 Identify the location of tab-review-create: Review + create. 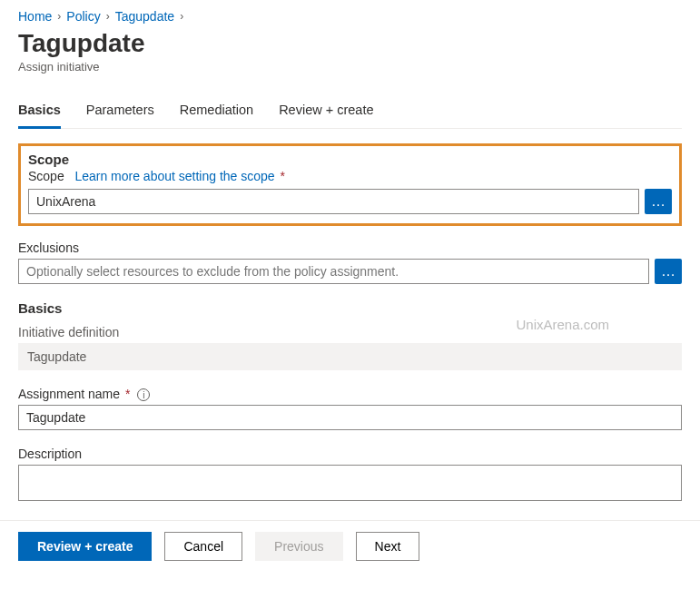
(326, 115).